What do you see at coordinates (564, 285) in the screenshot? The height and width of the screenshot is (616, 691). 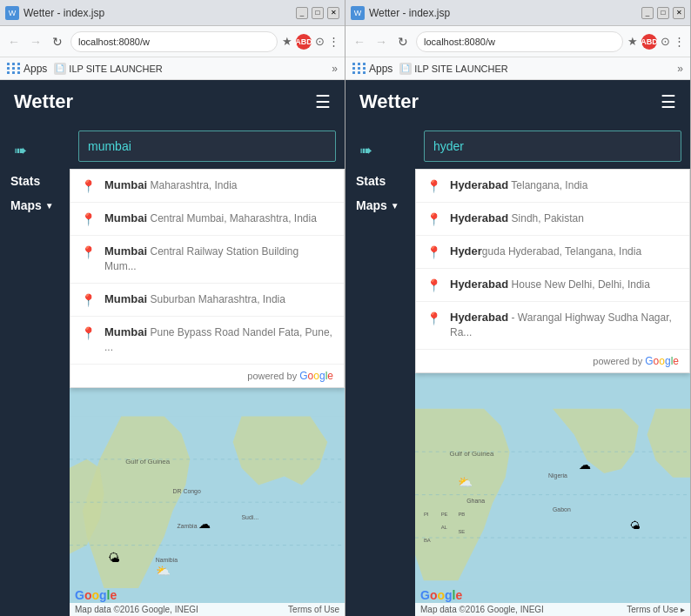 I see `autocomplete-text-3-right: Hyderabad House New Delhi, Delhi, India` at bounding box center [564, 285].